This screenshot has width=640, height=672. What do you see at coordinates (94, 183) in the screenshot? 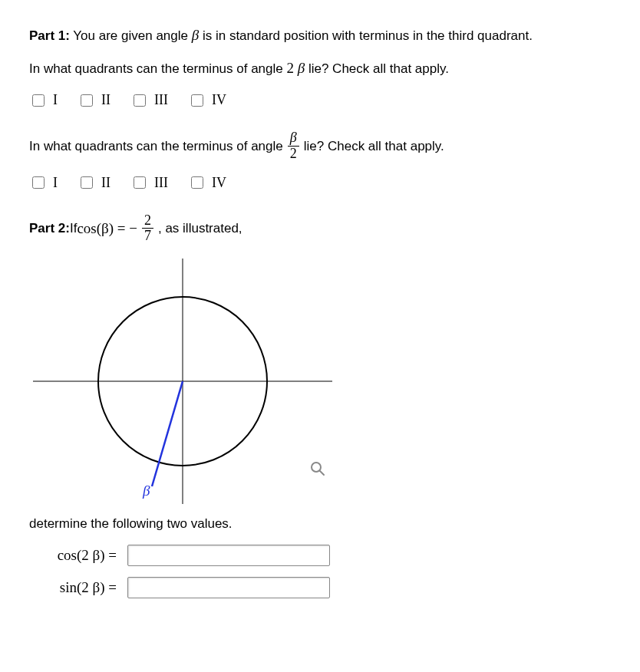
I see `q2-option-II: II` at bounding box center [94, 183].